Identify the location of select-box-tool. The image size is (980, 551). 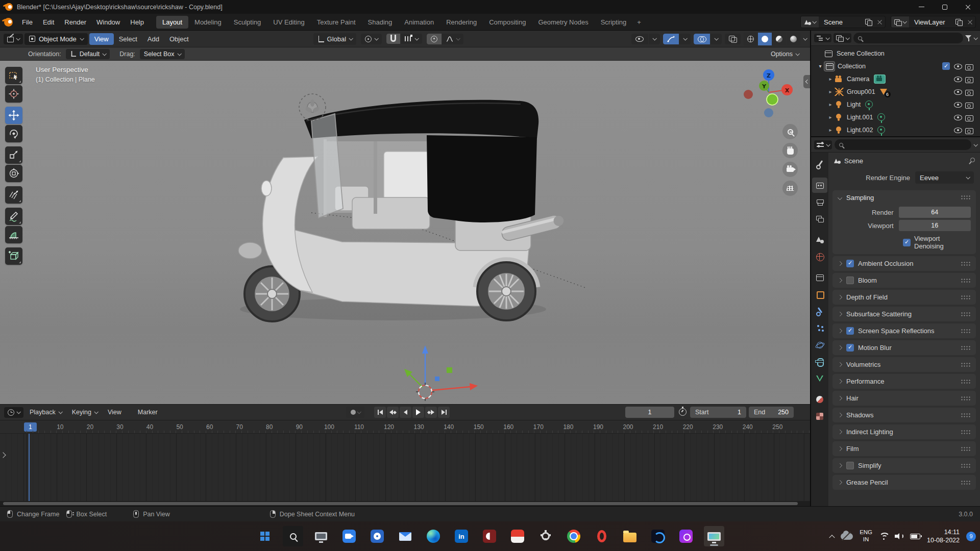
(14, 76).